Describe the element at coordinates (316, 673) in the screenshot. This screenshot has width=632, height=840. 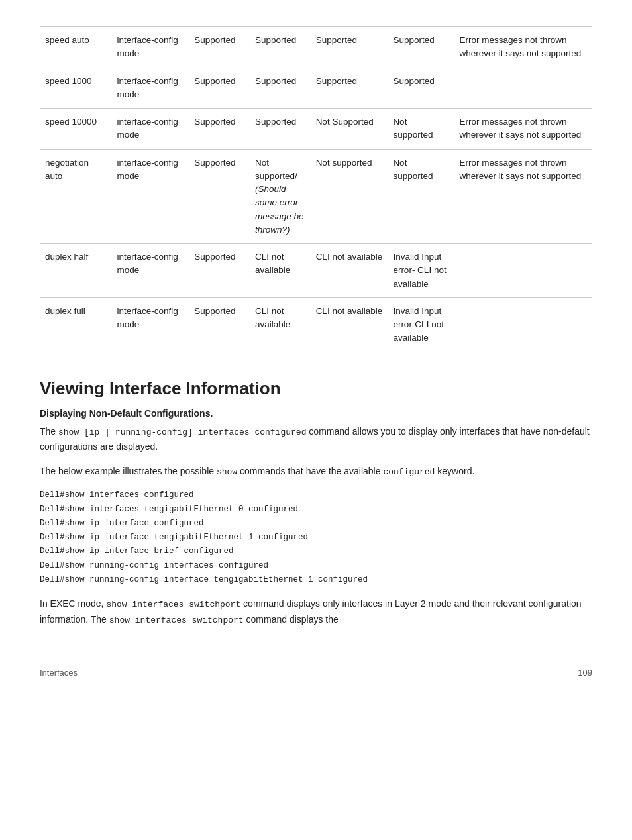
I see `footer: Interfaces 109` at that location.